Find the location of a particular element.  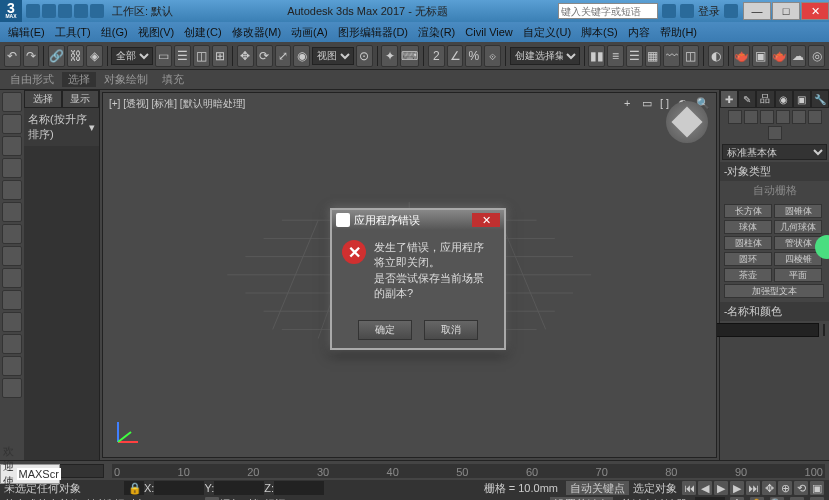

geometry-icon is located at coordinates (735, 117).